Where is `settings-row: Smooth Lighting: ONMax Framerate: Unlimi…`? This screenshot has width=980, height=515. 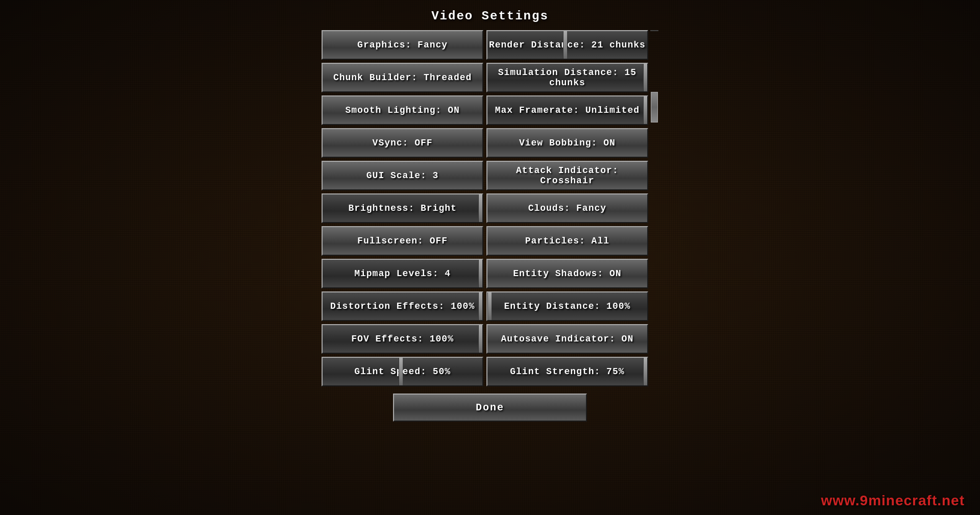
settings-row: Smooth Lighting: ONMax Framerate: Unlimi… is located at coordinates (485, 110).